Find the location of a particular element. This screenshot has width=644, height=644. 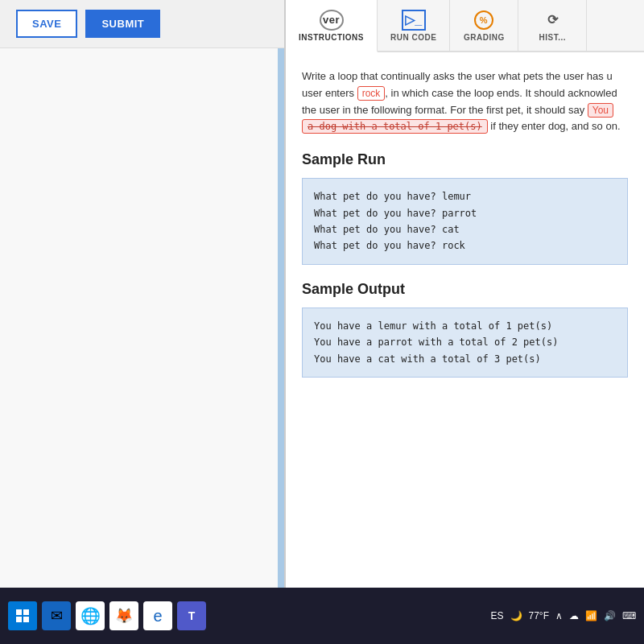

sample-run-line-1: What pet do you have? lemur is located at coordinates (465, 196).